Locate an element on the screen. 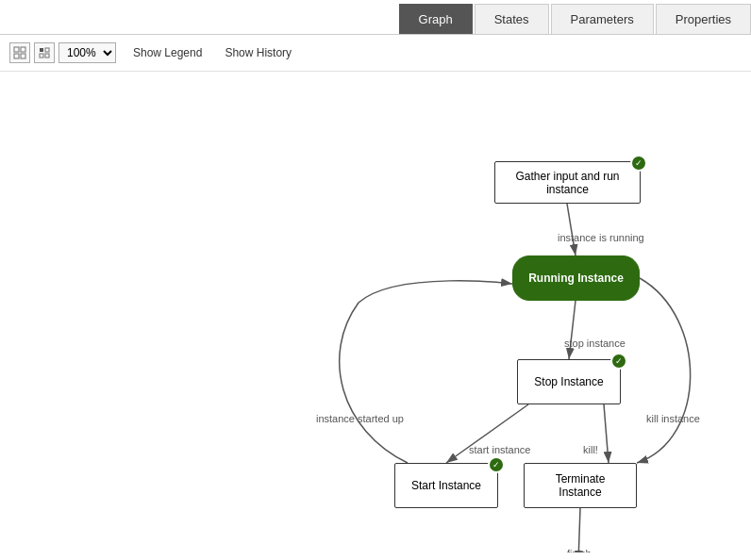 The width and height of the screenshot is (751, 560). edge-label-finish: finish is located at coordinates (579, 551).